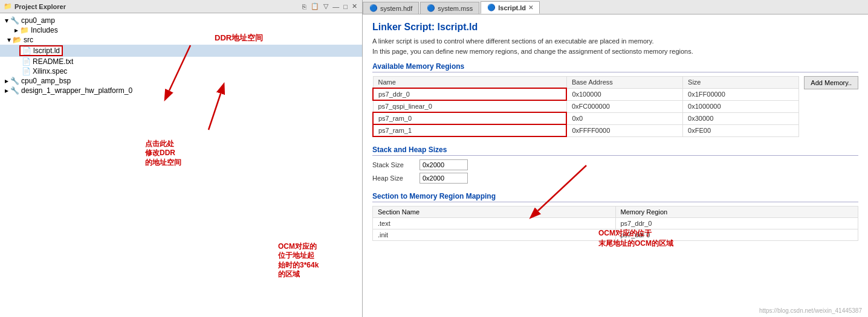  Describe the element at coordinates (741, 83) in the screenshot. I see `col-header-size: Size` at that location.